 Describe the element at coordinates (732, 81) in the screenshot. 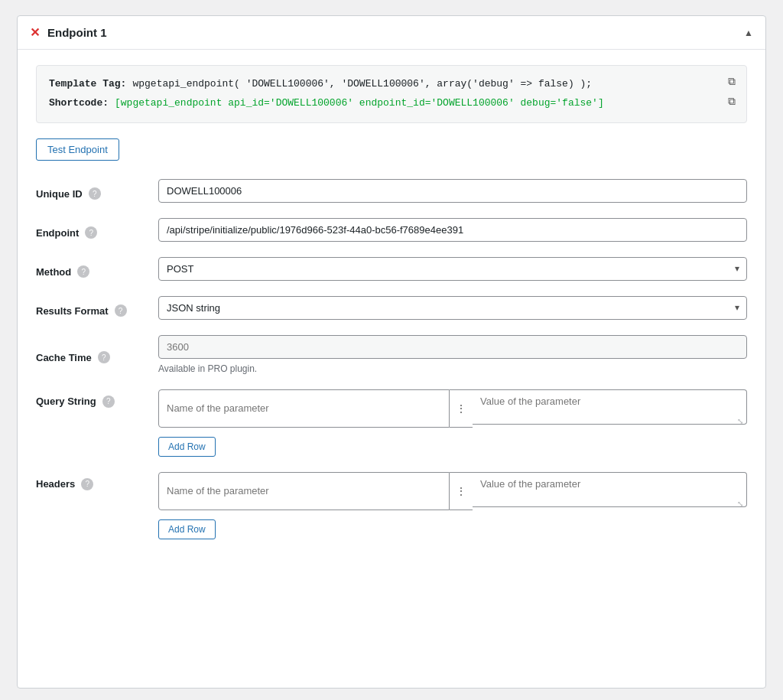

I see `copy-template-button: ⧉` at that location.